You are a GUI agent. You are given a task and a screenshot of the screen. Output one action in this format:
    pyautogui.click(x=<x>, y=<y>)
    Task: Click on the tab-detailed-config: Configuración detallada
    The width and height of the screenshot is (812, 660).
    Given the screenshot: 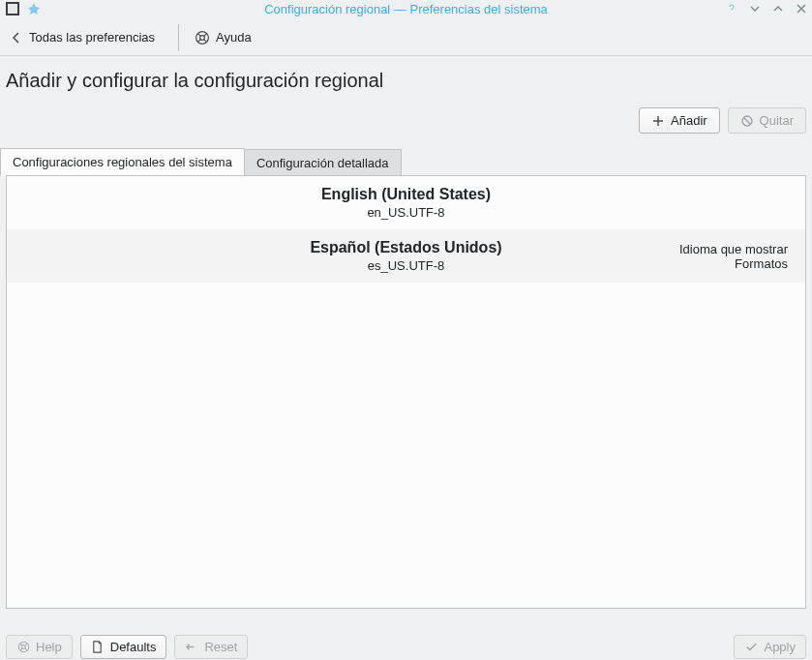 What is the action you would take?
    pyautogui.click(x=323, y=163)
    